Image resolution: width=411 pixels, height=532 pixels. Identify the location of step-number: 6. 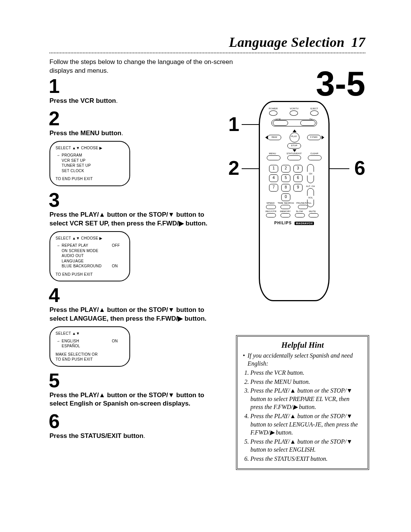
(135, 421).